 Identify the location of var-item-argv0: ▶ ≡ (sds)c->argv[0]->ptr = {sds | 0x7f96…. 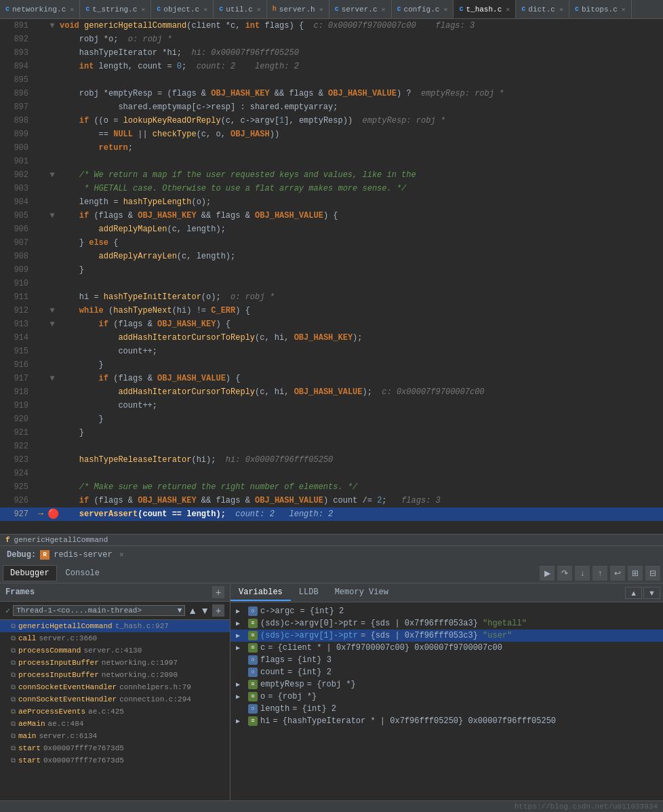
(447, 623).